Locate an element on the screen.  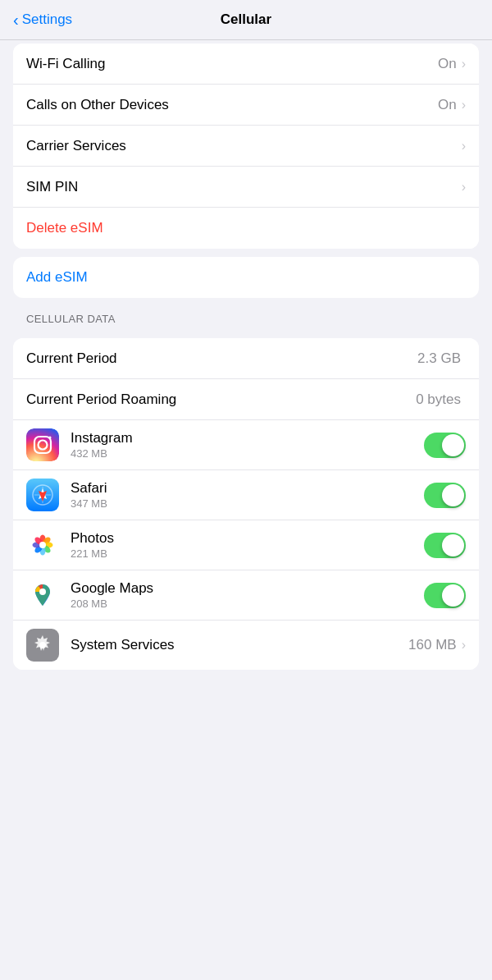
calls-other-devices-value: On is located at coordinates (448, 105).